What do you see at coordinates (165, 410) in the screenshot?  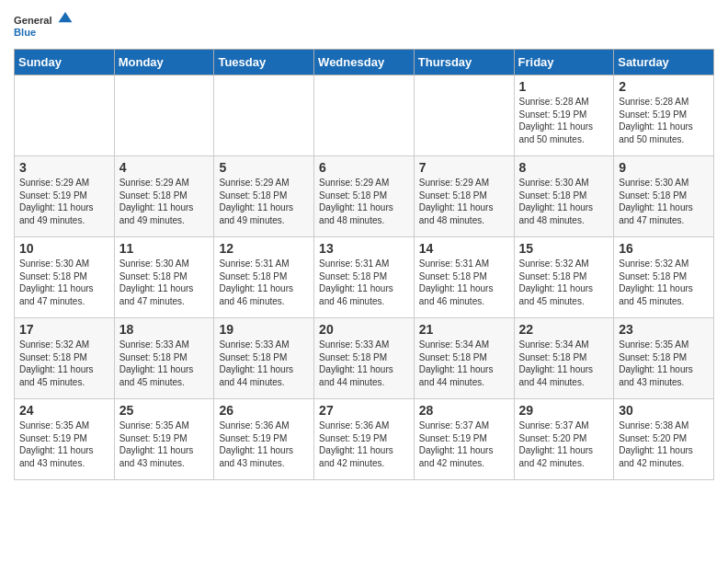 I see `day-number: 25` at bounding box center [165, 410].